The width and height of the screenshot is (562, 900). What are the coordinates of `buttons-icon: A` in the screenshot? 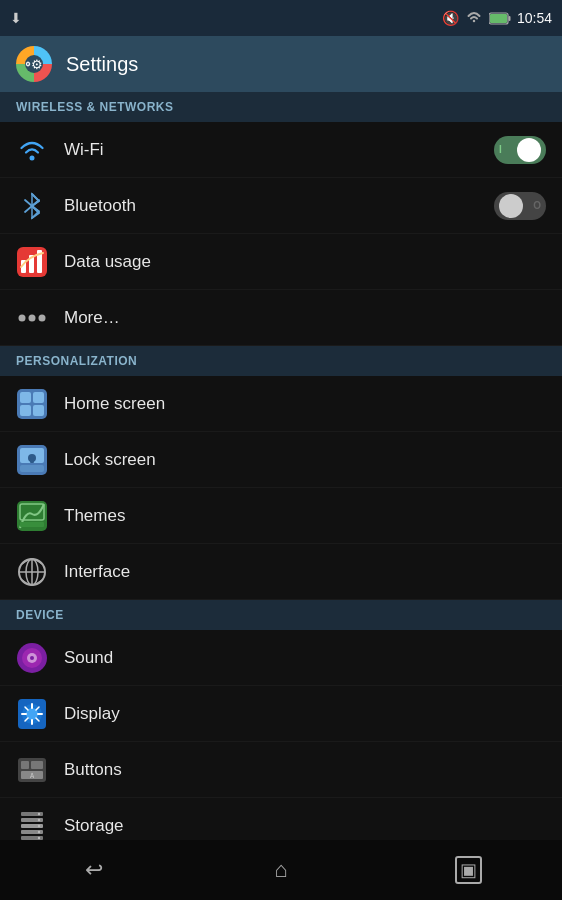 It's located at (32, 770).